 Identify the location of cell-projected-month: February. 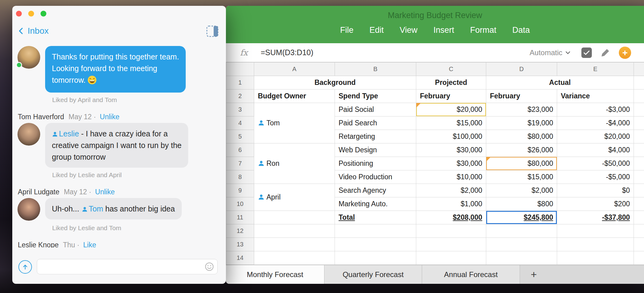
(451, 96).